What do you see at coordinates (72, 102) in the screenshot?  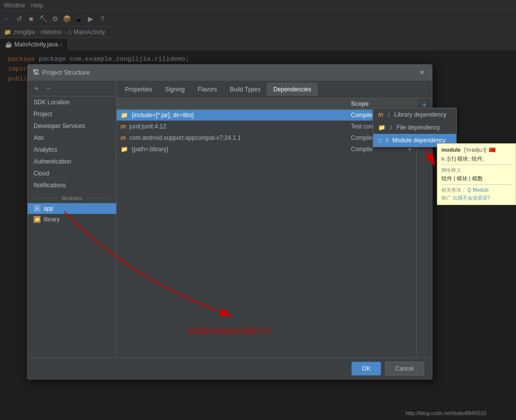 I see `nav-sdk-location: SDK Location` at bounding box center [72, 102].